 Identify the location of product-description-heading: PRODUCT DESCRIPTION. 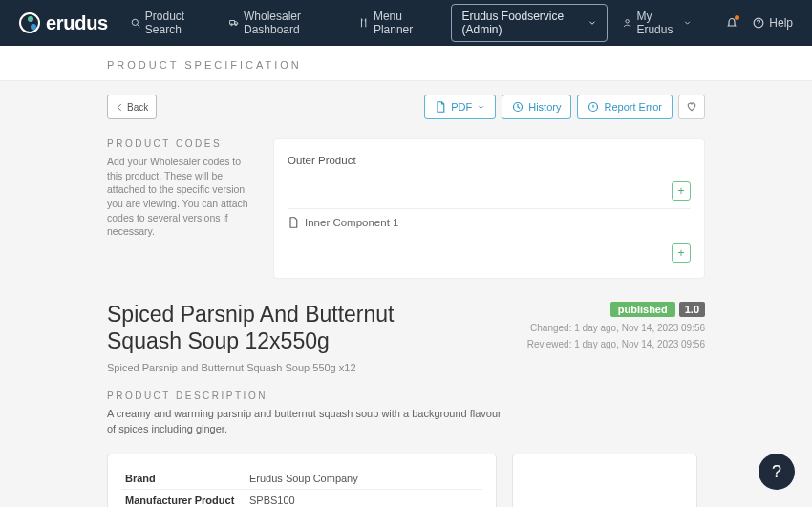
(308, 395).